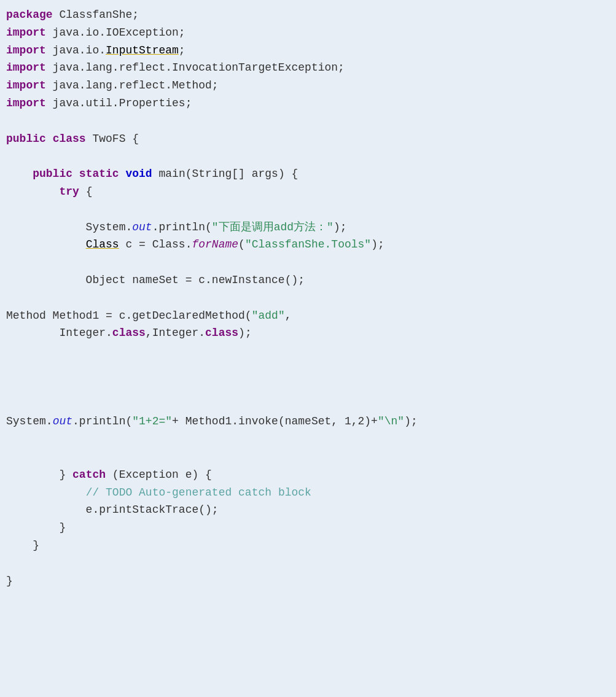  What do you see at coordinates (308, 244) in the screenshot?
I see `string-classname: "ClassfanShe.Tools"` at bounding box center [308, 244].